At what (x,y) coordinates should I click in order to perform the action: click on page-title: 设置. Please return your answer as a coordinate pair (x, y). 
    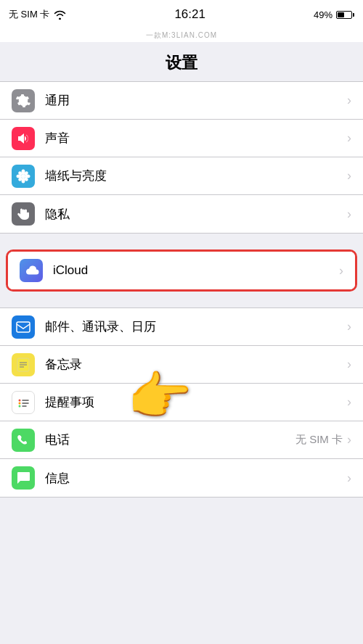
    Looking at the image, I should click on (182, 63).